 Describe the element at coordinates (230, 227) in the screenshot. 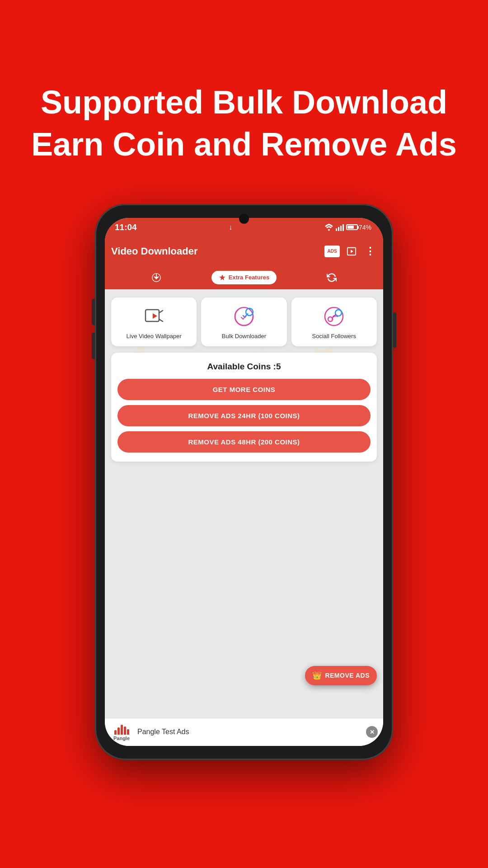

I see `status-notification: ↓` at that location.